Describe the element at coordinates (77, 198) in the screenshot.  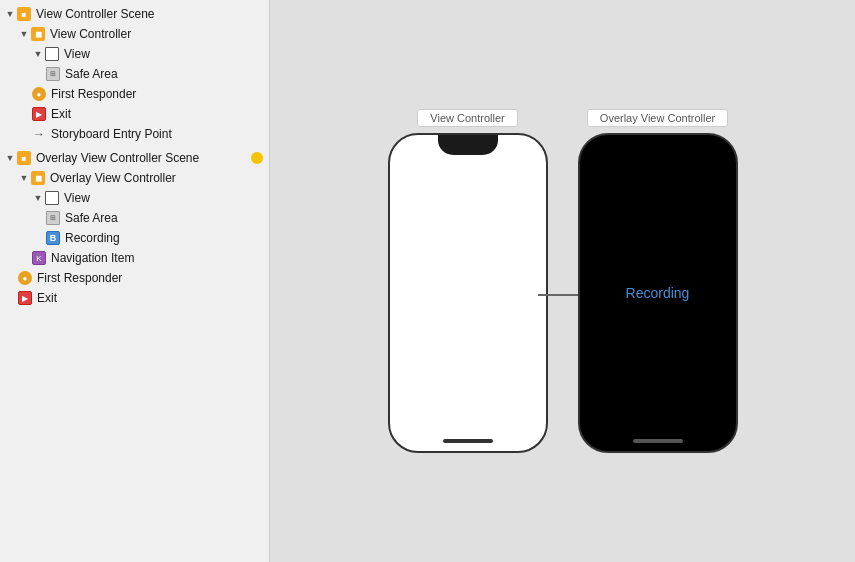
I see `view2-label: View` at that location.